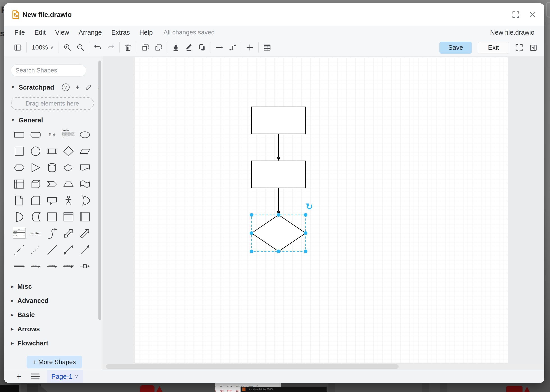 This screenshot has height=392, width=550. What do you see at coordinates (69, 217) in the screenshot?
I see `shape-vertical-container` at bounding box center [69, 217].